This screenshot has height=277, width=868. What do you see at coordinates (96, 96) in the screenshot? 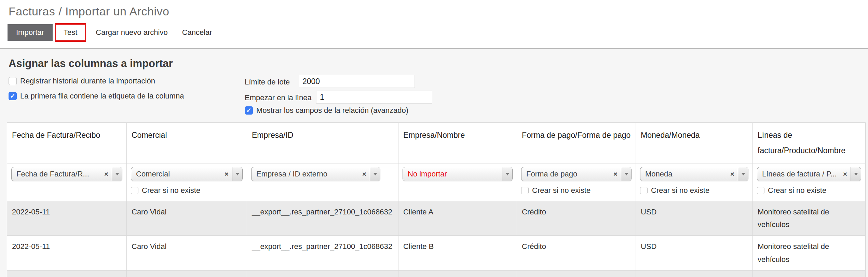
I see `first-row-header-option: La primera fila contiene la etiqueta de …` at bounding box center [96, 96].